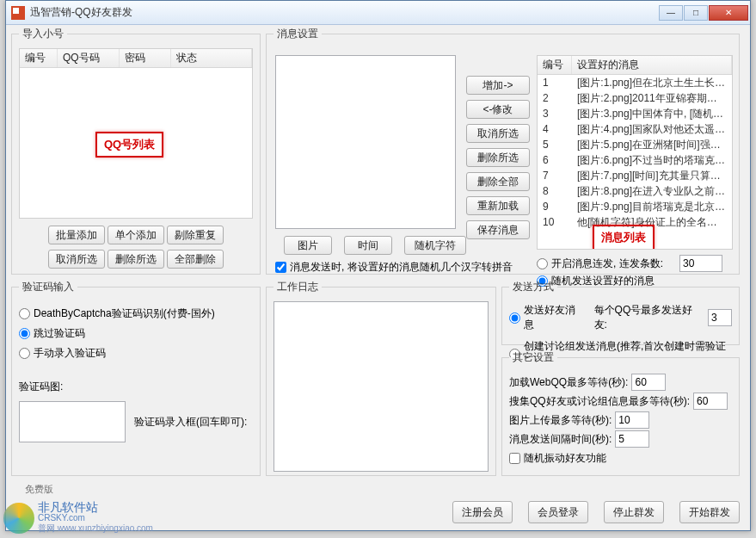  What do you see at coordinates (366, 142) in the screenshot?
I see `message-editor` at bounding box center [366, 142].